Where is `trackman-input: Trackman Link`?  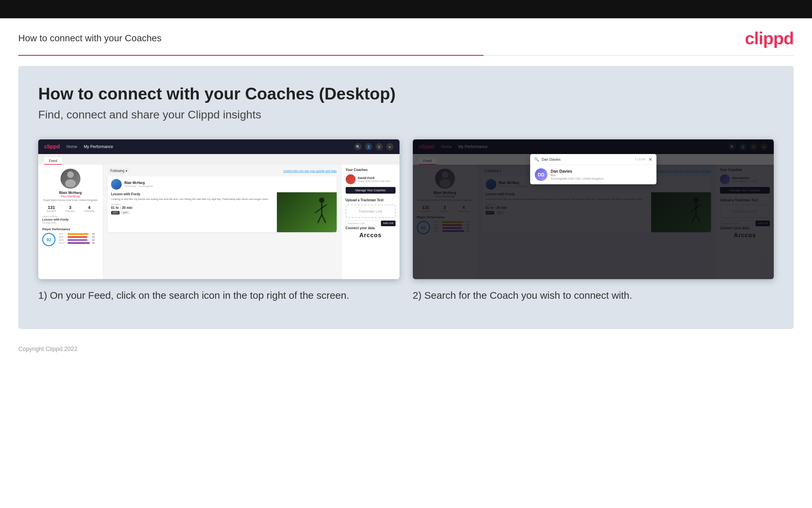 trackman-input: Trackman Link is located at coordinates (363, 223).